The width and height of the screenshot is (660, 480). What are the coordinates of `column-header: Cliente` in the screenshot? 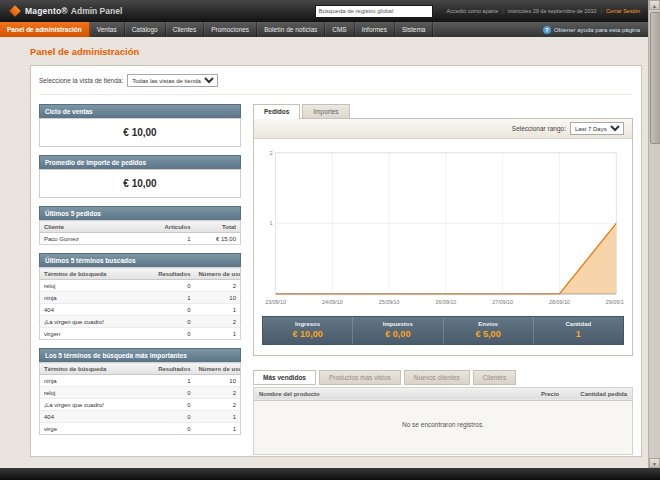 It's located at (94, 227).